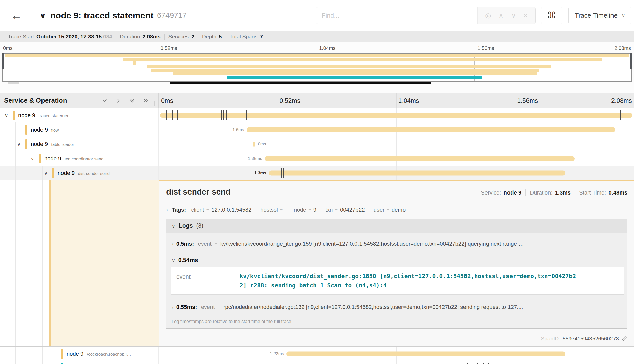 This screenshot has width=634, height=364. Describe the element at coordinates (155, 104) in the screenshot. I see `column-resize-grip` at that location.